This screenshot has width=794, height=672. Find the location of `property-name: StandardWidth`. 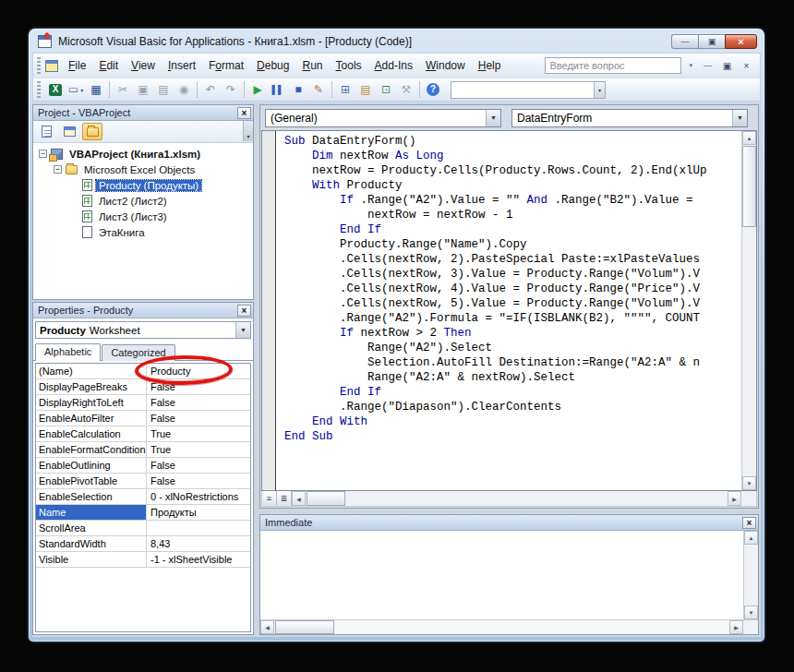

property-name: StandardWidth is located at coordinates (91, 544).